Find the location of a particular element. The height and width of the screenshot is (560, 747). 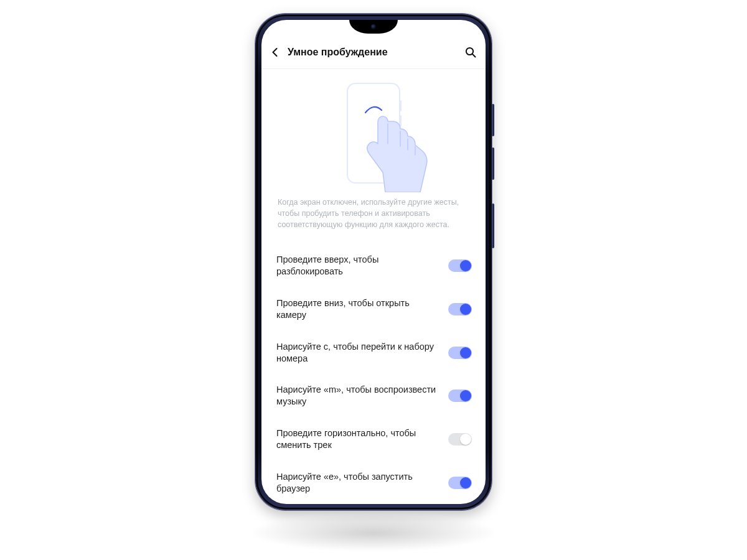

search-button is located at coordinates (471, 52).